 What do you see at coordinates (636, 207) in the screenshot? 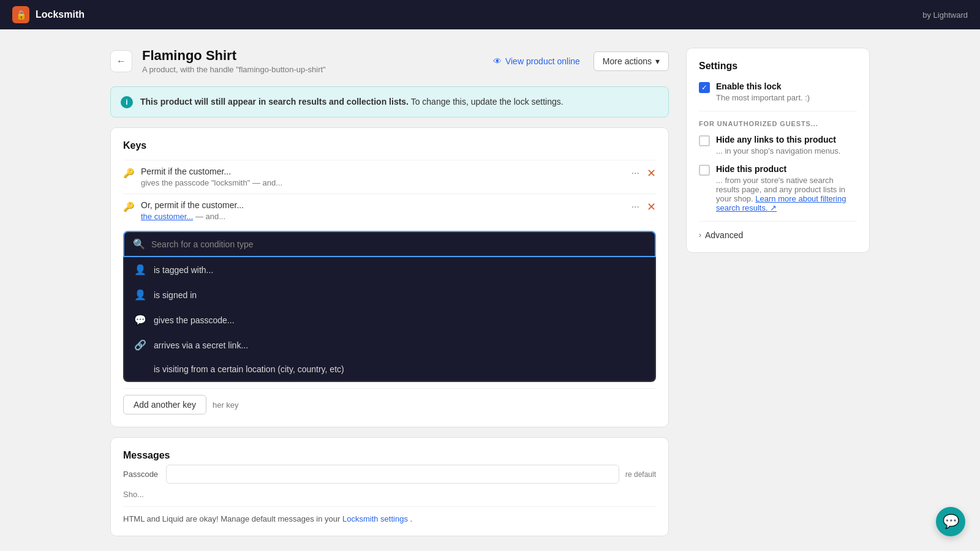
I see `key-more-button-2: ···` at bounding box center [636, 207].